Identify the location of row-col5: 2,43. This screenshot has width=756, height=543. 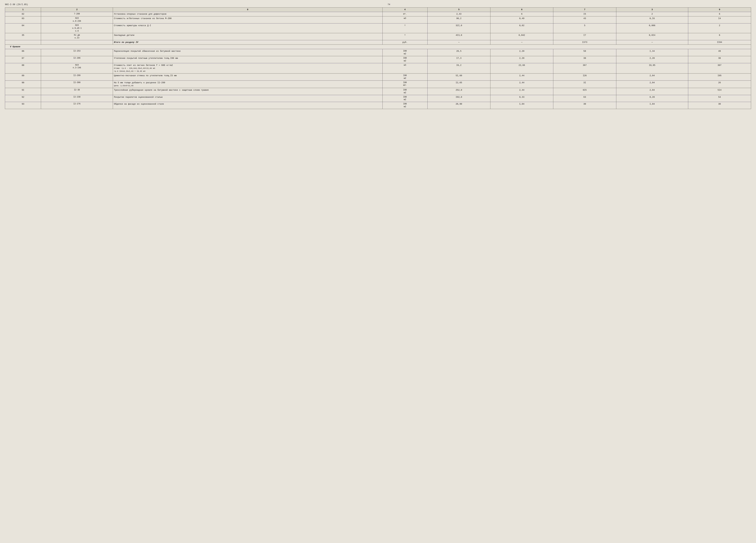
(459, 14).